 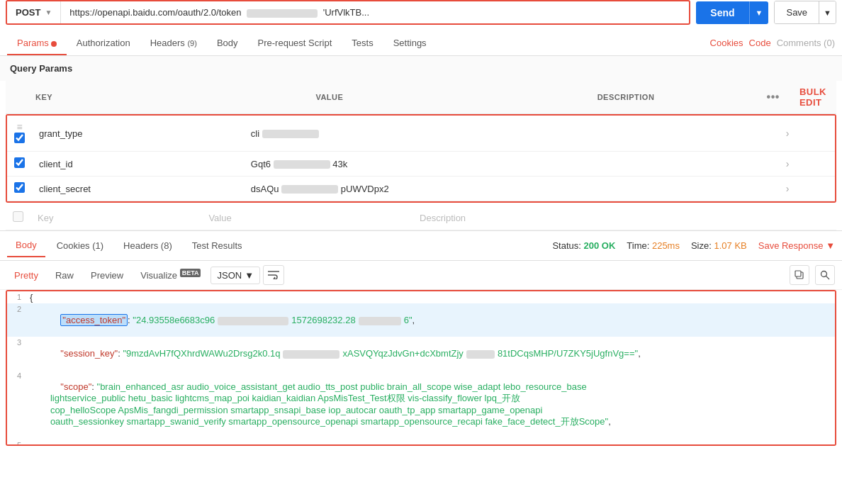 What do you see at coordinates (220, 13) in the screenshot?
I see `url-display: https://openapi.baidu.com/oauth/2.0/toke…` at bounding box center [220, 13].